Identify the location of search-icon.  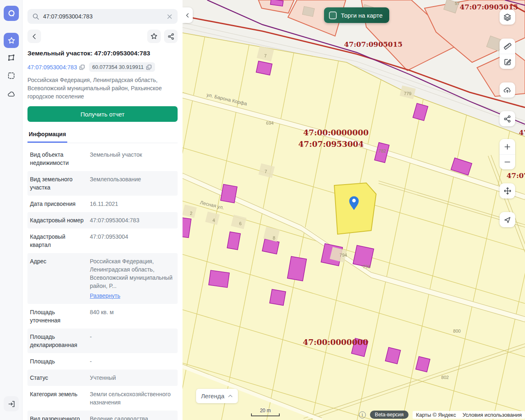
(36, 16).